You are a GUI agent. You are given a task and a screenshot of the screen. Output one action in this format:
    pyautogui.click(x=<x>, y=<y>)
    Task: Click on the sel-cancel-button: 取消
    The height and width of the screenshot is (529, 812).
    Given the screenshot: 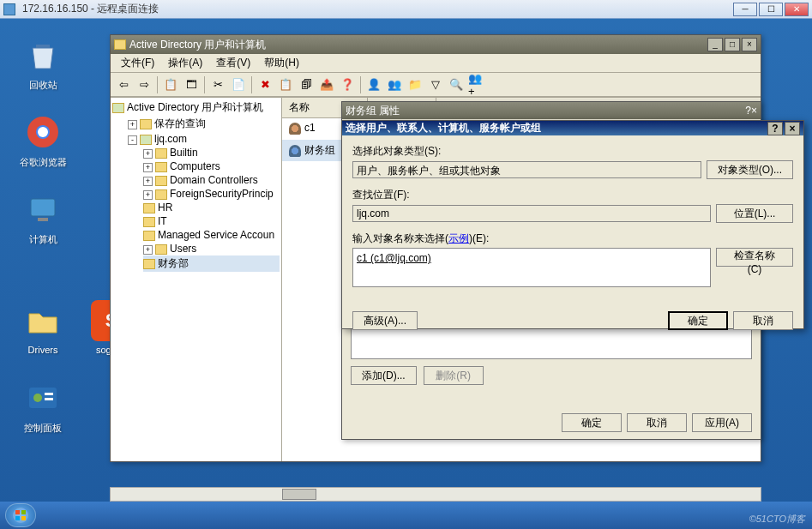 What is the action you would take?
    pyautogui.click(x=763, y=321)
    